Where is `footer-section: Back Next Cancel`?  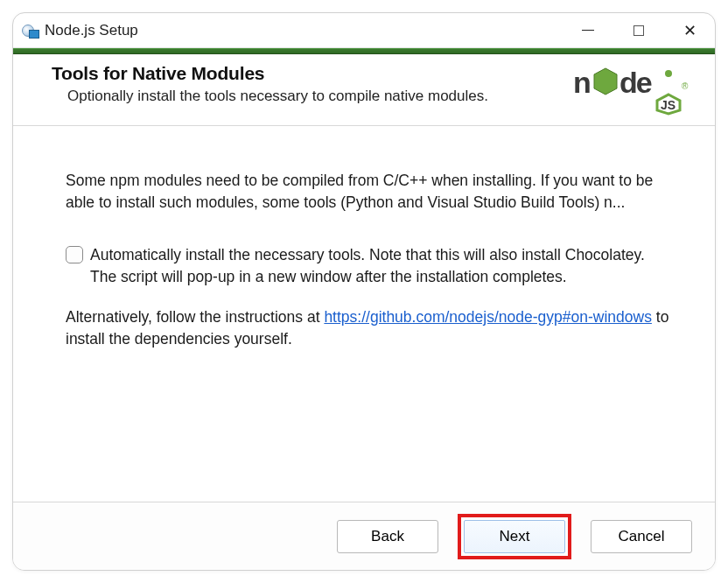 footer-section: Back Next Cancel is located at coordinates (364, 536).